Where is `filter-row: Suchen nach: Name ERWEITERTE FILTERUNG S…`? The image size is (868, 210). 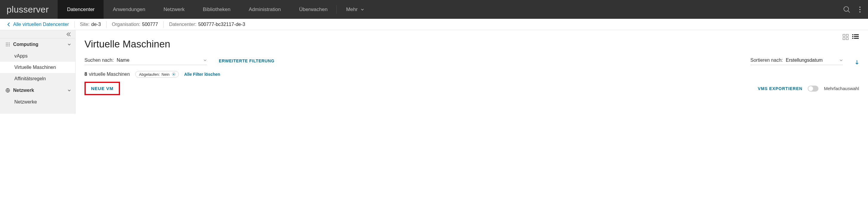 filter-row: Suchen nach: Name ERWEITERTE FILTERUNG S… is located at coordinates (472, 61).